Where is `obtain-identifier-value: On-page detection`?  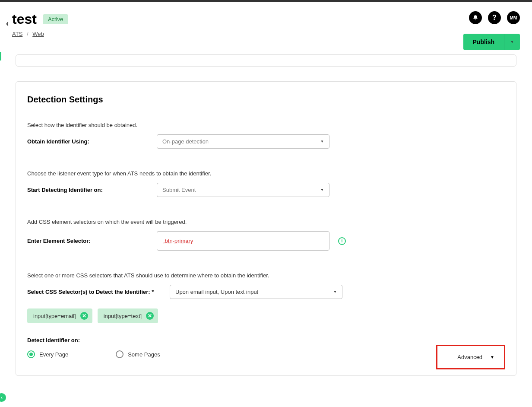 obtain-identifier-value: On-page detection is located at coordinates (186, 142).